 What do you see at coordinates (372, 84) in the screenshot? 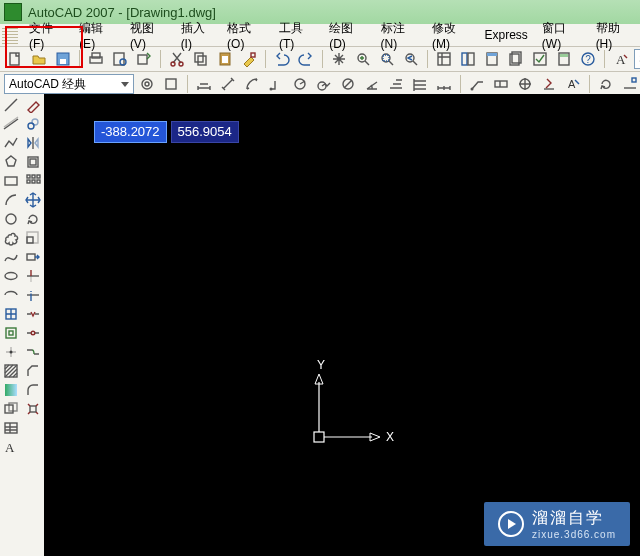
I see `dim-angular-button` at bounding box center [372, 84].